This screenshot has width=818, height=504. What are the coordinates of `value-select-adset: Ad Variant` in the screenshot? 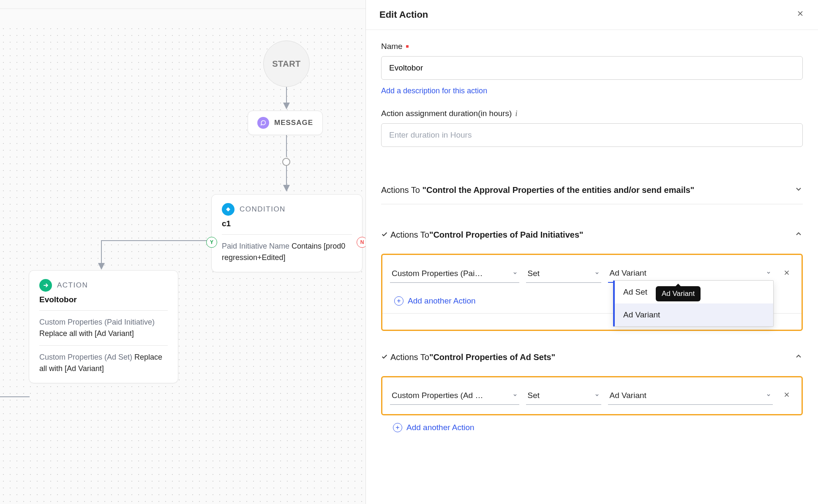 It's located at (690, 396).